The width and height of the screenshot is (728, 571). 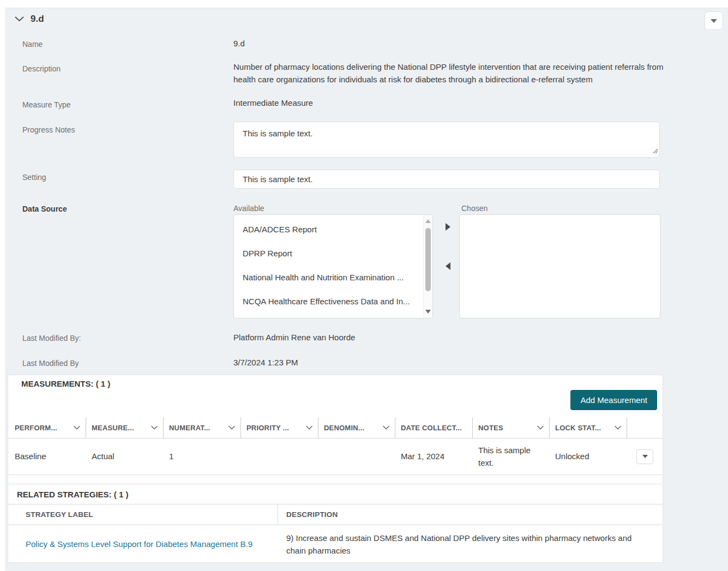 I want to click on measure-type-value: Intermediate Measure, so click(x=273, y=103).